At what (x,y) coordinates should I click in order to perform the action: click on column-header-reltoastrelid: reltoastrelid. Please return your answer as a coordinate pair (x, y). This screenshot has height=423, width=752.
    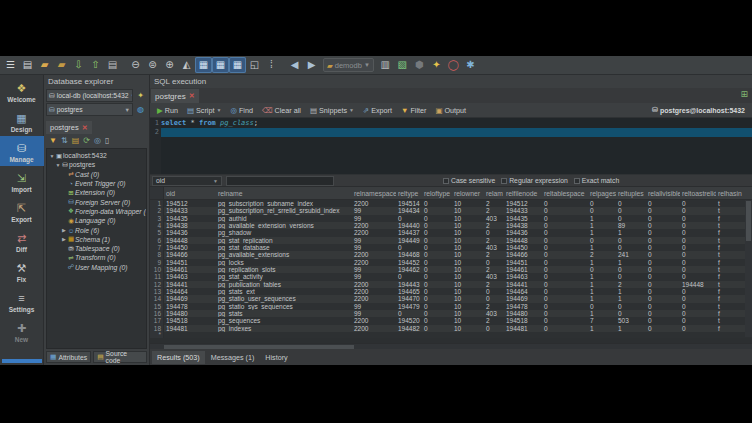
    Looking at the image, I should click on (698, 193).